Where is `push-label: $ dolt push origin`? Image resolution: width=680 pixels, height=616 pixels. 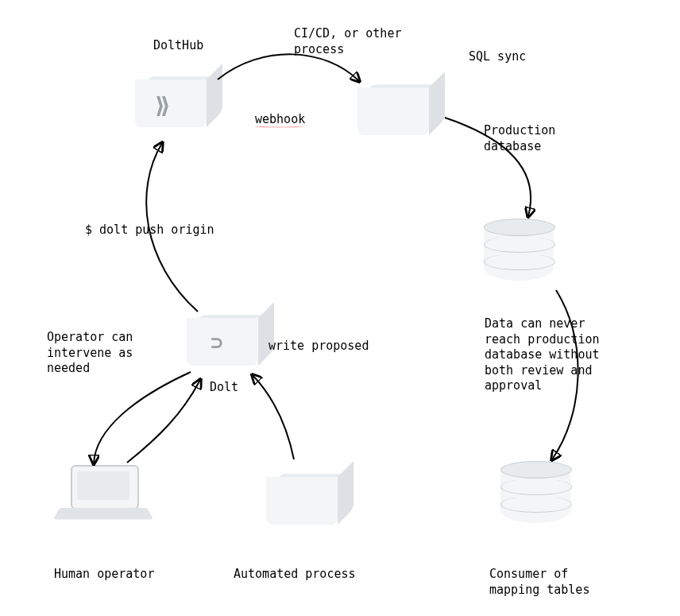 push-label: $ dolt push origin is located at coordinates (149, 231).